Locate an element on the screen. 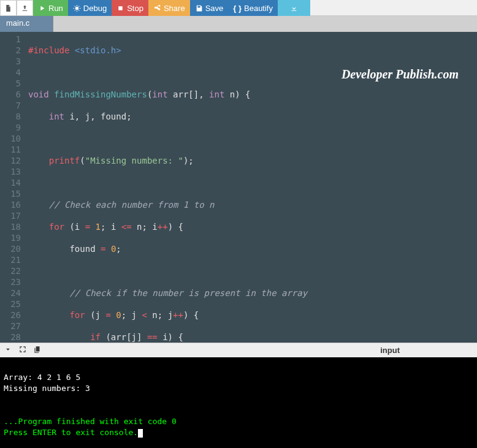  line-number: 10 is located at coordinates (13, 139).